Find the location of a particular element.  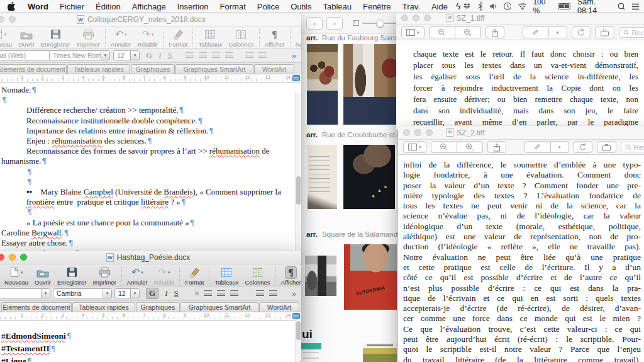

scrollbar-thumb is located at coordinates (298, 331).